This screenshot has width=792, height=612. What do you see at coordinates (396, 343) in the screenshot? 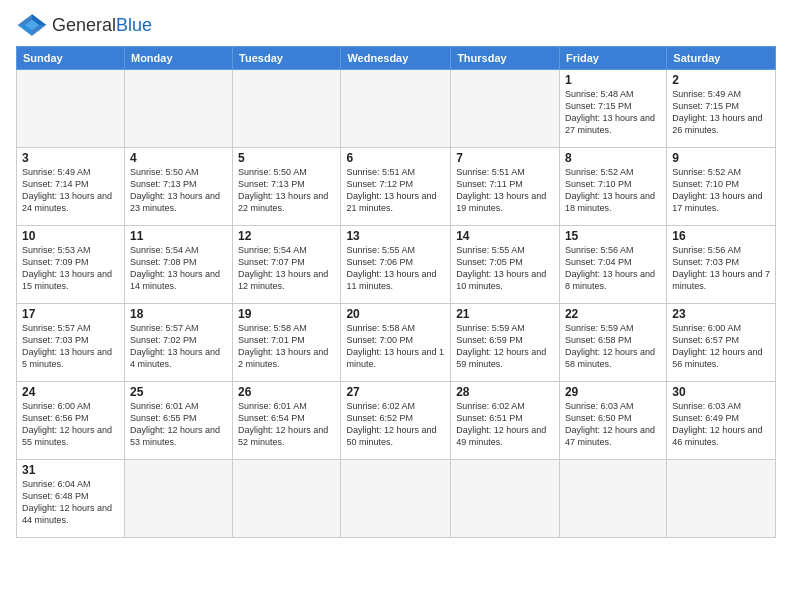
I see `calendar-day-cell: 20Sunrise: 5:58 AMSunset: 7:00 PMDayligh…` at bounding box center [396, 343].